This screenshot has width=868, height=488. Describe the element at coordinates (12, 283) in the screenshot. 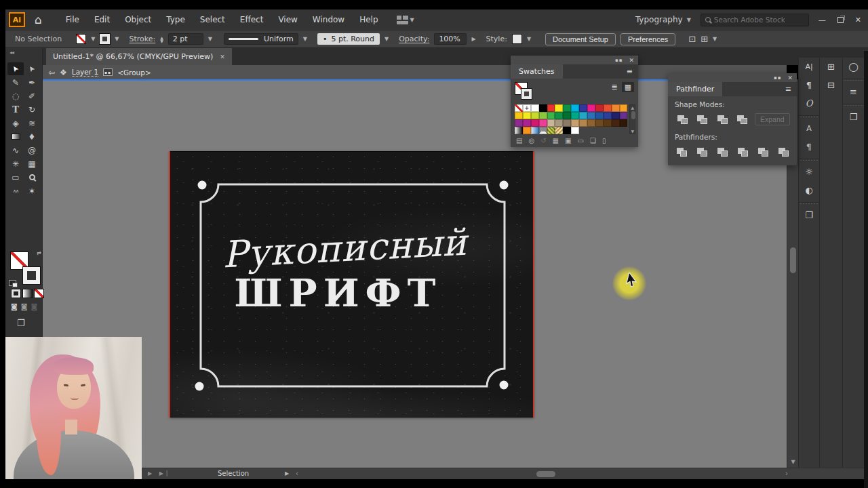

I see `default-fill-stroke-icon` at that location.